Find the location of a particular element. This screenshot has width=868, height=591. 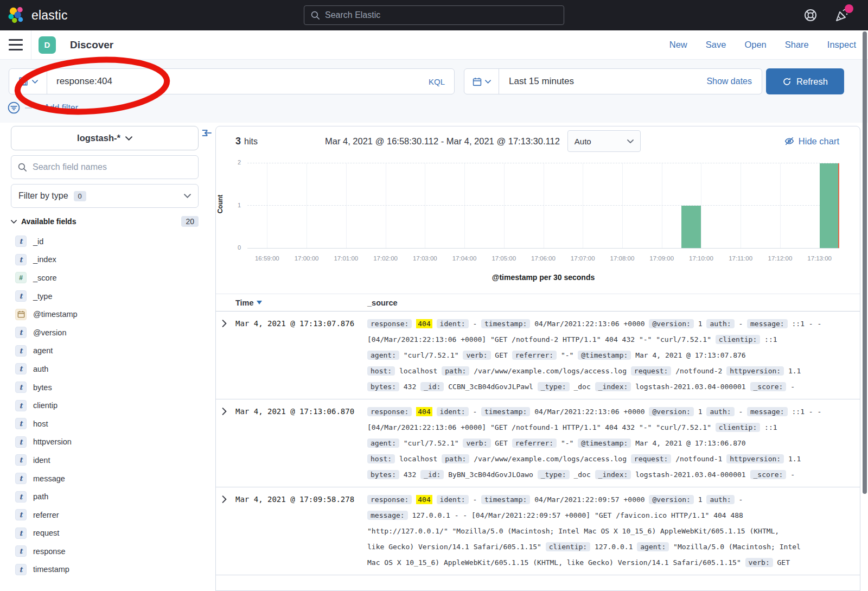

x-tick-label: 17:05:00 is located at coordinates (503, 258).